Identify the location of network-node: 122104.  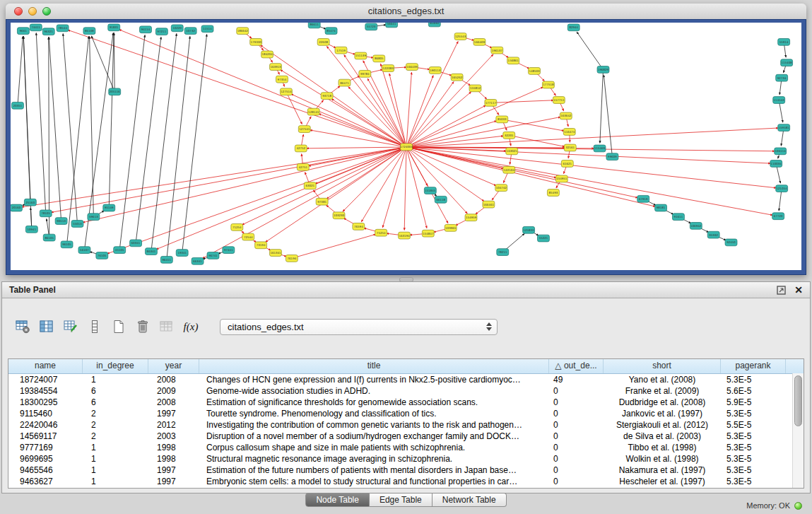
(509, 170).